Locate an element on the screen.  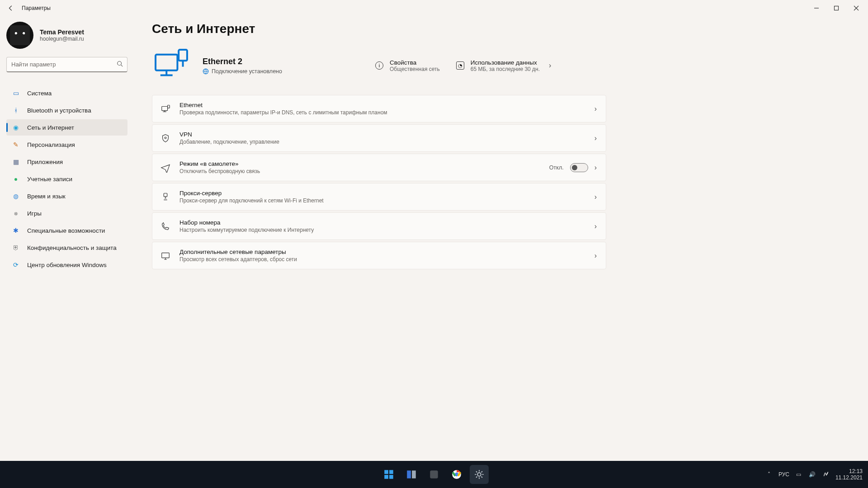
row-subtitle: Добавление, подключение, управление is located at coordinates (382, 142).